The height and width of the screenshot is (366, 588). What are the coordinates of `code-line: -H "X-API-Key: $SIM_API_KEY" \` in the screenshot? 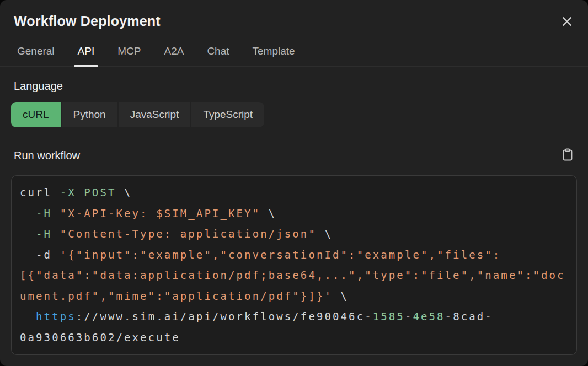 It's located at (298, 214).